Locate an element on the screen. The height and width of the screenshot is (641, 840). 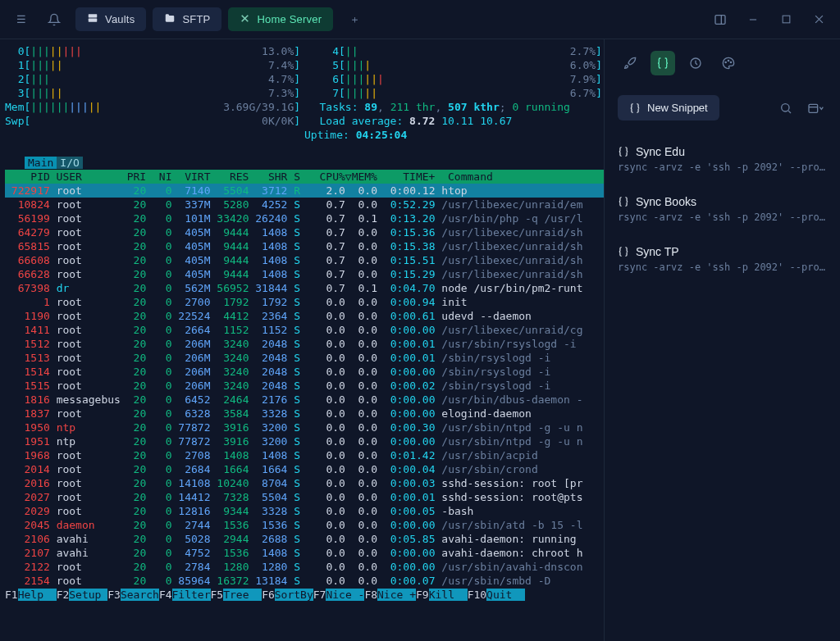
function-key-bar: F1Help F2Setup F3SearchF4FilterF5Tree F6… is located at coordinates (304, 595).